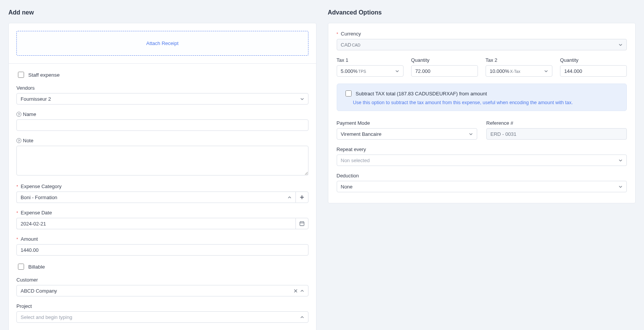 This screenshot has width=644, height=330. I want to click on vendors-value: Fournisseur 2, so click(36, 99).